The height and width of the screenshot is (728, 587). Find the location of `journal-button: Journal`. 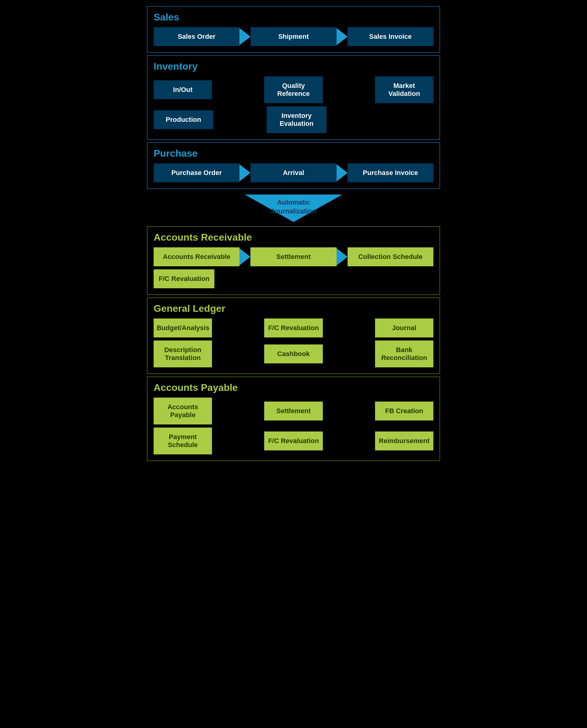

journal-button: Journal is located at coordinates (404, 328).